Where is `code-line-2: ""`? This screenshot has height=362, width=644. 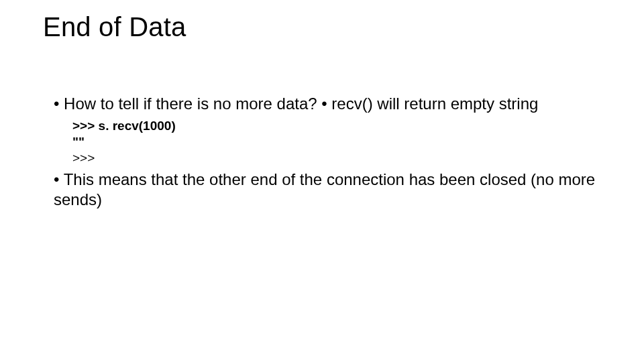 code-line-2: "" is located at coordinates (338, 142).